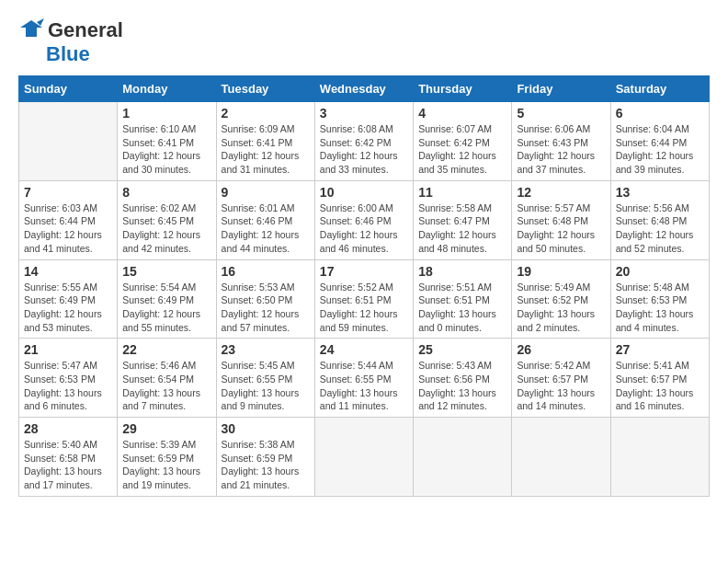  Describe the element at coordinates (265, 142) in the screenshot. I see `calendar-cell: 2Sunrise: 6:09 AM Sunset: 6:41 PM Daylig…` at that location.